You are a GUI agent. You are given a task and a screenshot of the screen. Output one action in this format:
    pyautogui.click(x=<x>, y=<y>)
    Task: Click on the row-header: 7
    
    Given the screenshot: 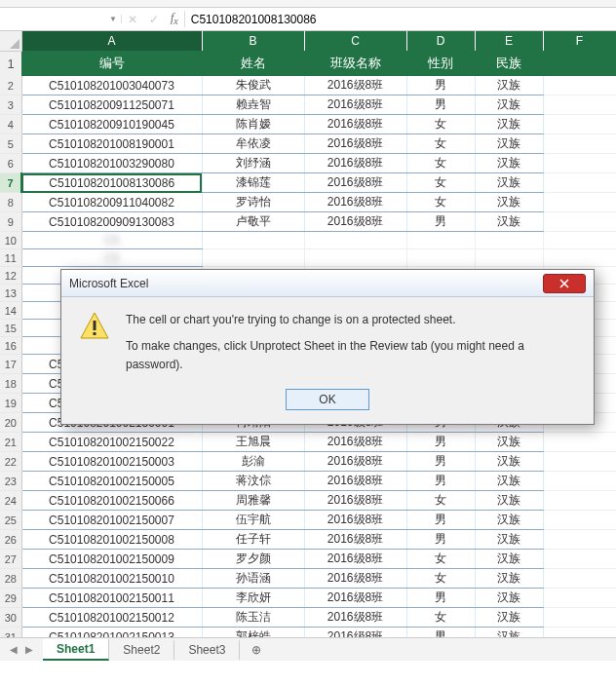 What is the action you would take?
    pyautogui.click(x=11, y=183)
    